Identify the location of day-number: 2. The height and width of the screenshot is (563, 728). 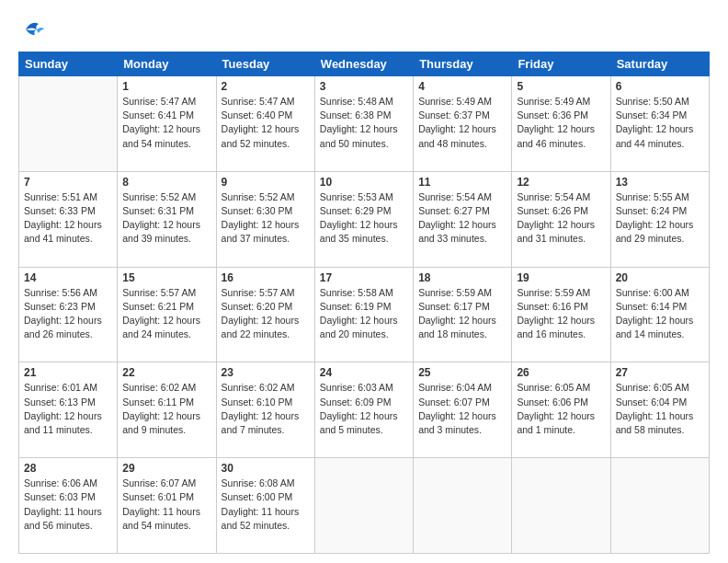
(266, 86).